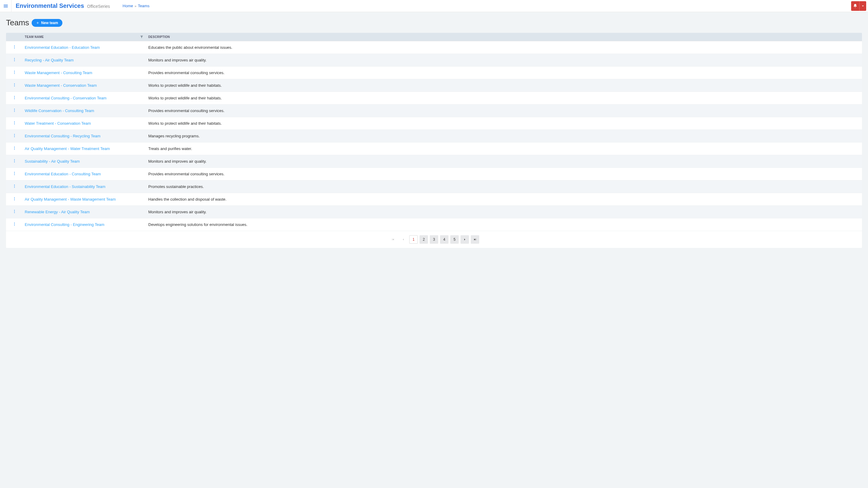  I want to click on team-description-cell: Treats and purifies water., so click(504, 149).